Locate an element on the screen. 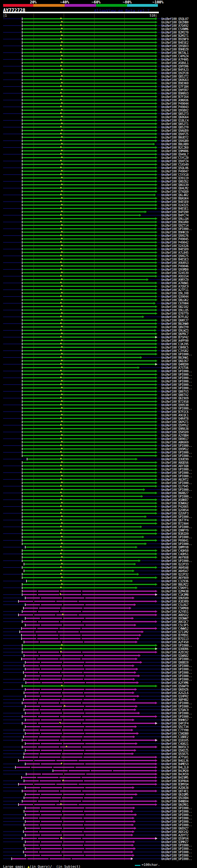  hit-label: UniRef100_Q8T4E1 is located at coordinates (175, 791).